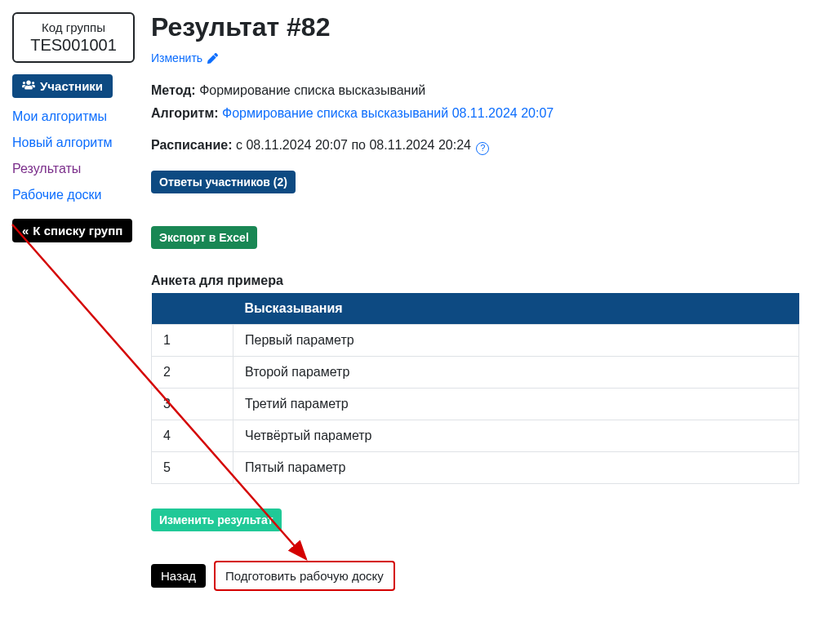 This screenshot has width=836, height=644. What do you see at coordinates (475, 28) in the screenshot?
I see `page-title: Результат #82` at bounding box center [475, 28].